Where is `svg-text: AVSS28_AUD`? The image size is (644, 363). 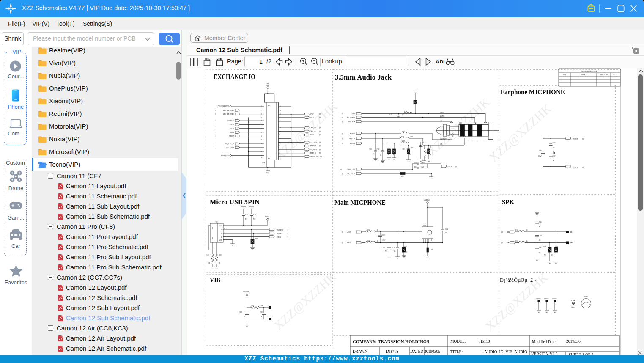
svg-text: AVSS28_AUD is located at coordinates (351, 170).